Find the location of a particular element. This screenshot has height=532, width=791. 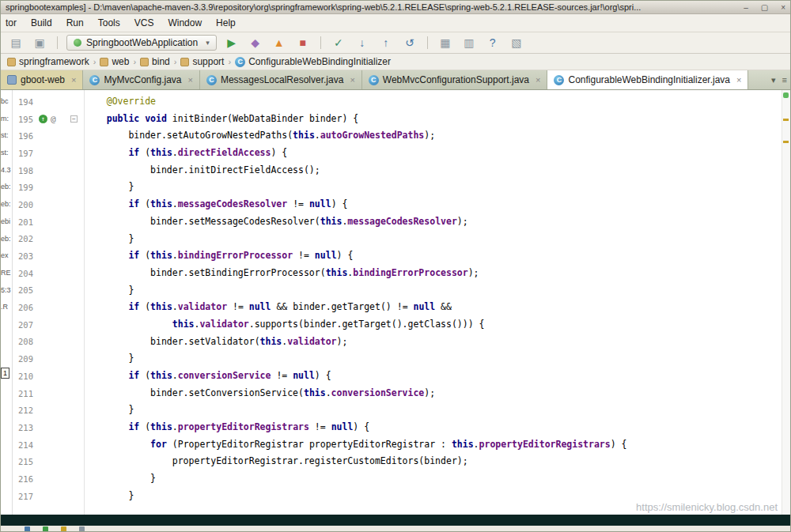

gutter-row: 200 is located at coordinates (48, 205).